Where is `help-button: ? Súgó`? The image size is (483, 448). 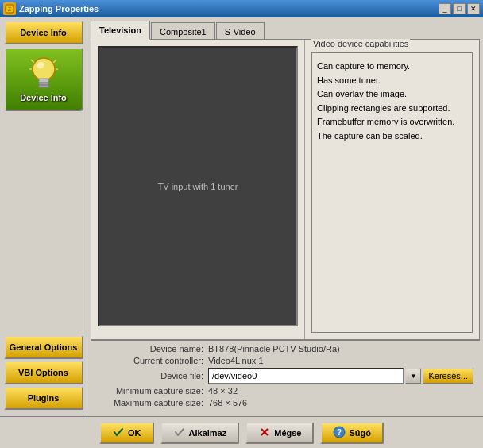 help-button: ? Súgó is located at coordinates (352, 433).